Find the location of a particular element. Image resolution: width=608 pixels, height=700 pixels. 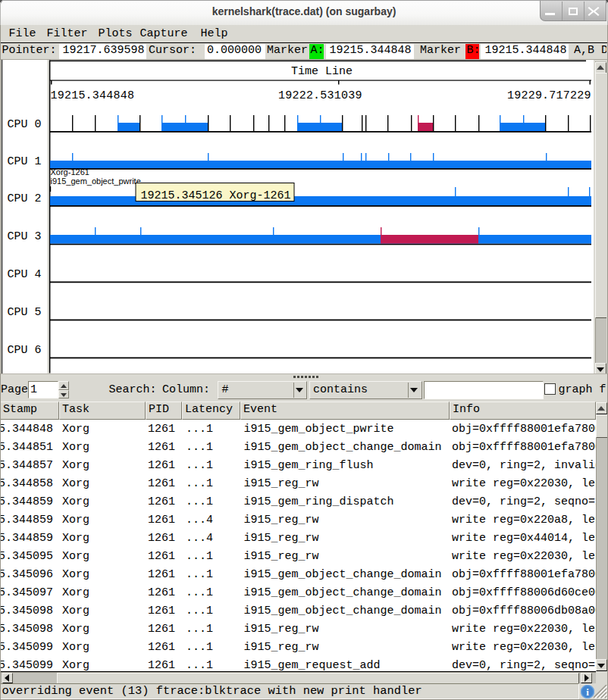

svg-text: CPU 3 is located at coordinates (24, 236).